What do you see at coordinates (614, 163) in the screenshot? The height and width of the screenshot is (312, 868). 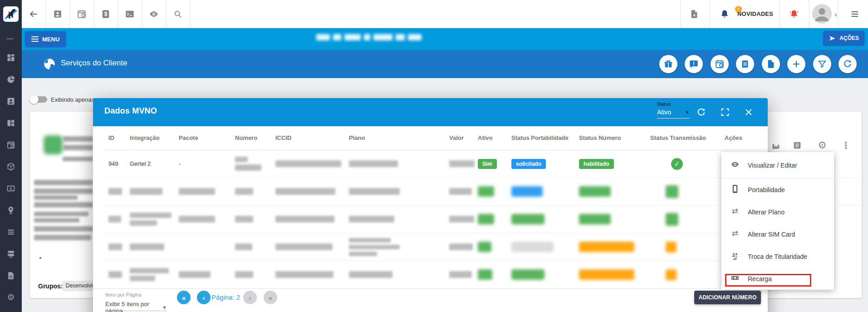 I see `status_numero-cell: habilitado` at bounding box center [614, 163].